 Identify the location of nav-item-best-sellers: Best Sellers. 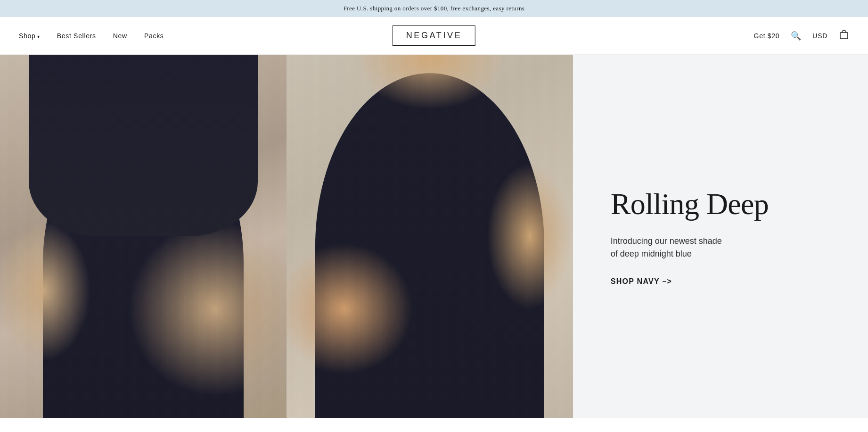
(76, 36).